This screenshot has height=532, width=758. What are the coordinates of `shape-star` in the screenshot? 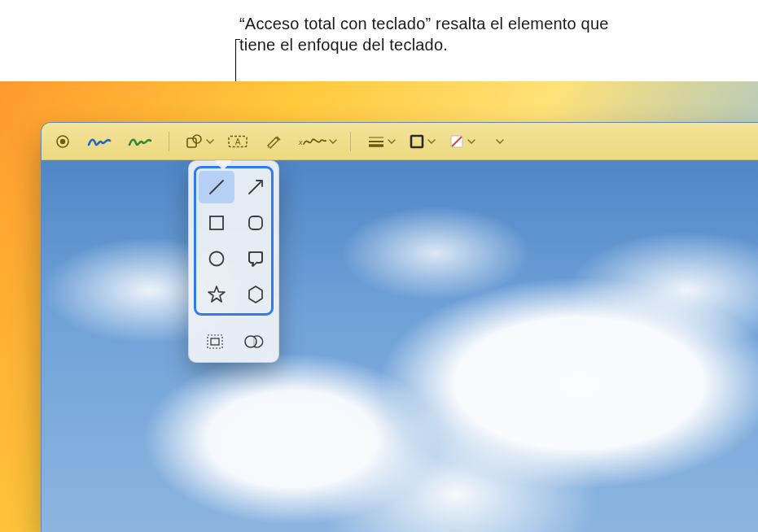 It's located at (217, 294).